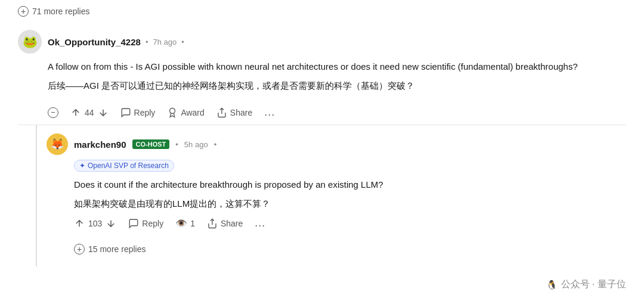 The height and width of the screenshot is (298, 644). I want to click on nested-reply-button: Reply, so click(145, 224).